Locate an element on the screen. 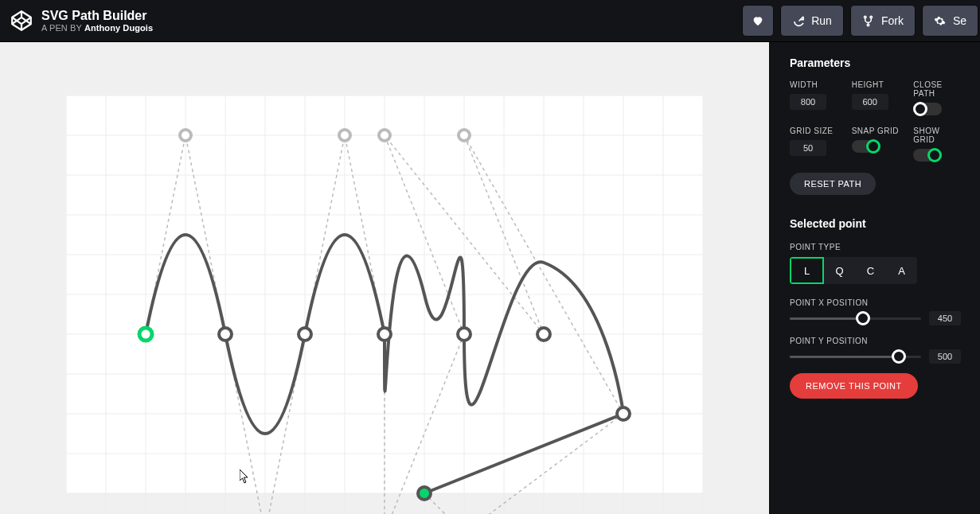 The width and height of the screenshot is (980, 514). show-grid-toggle is located at coordinates (927, 155).